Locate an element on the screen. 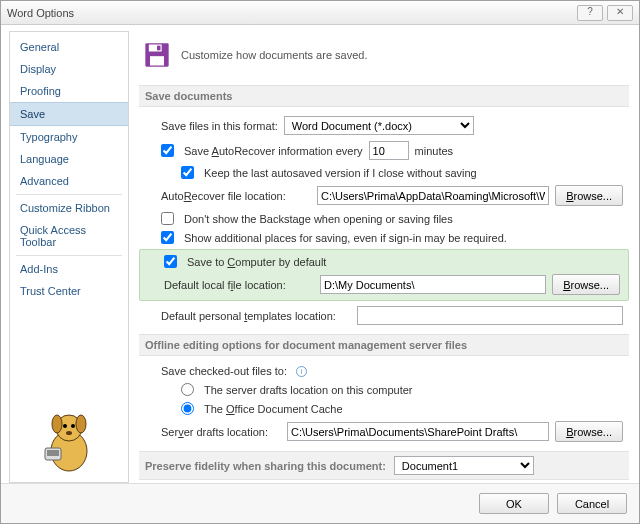  server-drafts-input is located at coordinates (418, 432).